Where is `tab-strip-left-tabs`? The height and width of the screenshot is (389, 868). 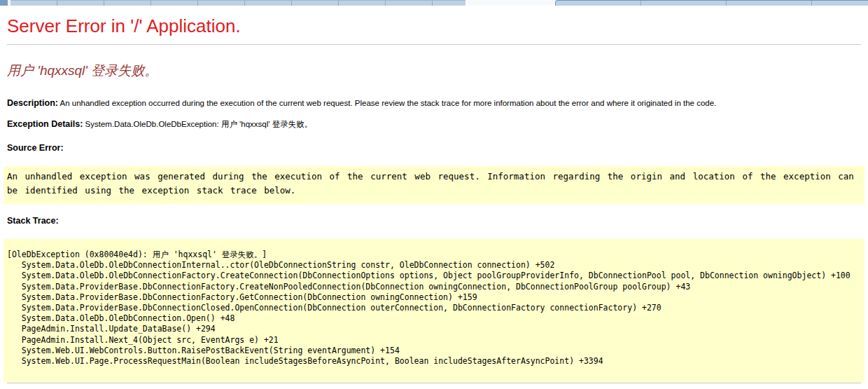 tab-strip-left-tabs is located at coordinates (238, 3).